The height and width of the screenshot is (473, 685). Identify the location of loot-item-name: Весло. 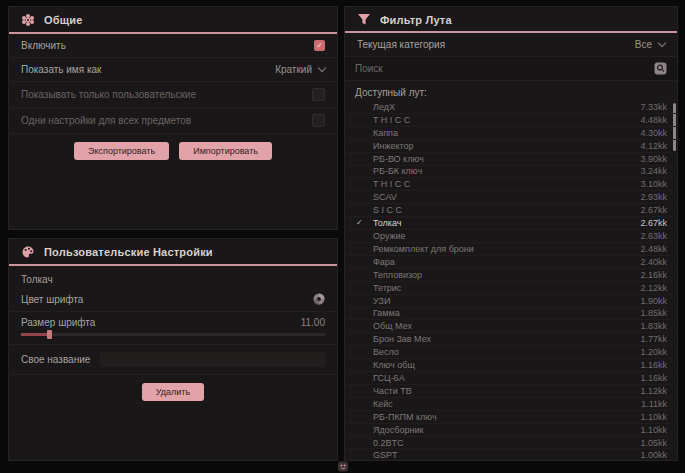
(386, 352).